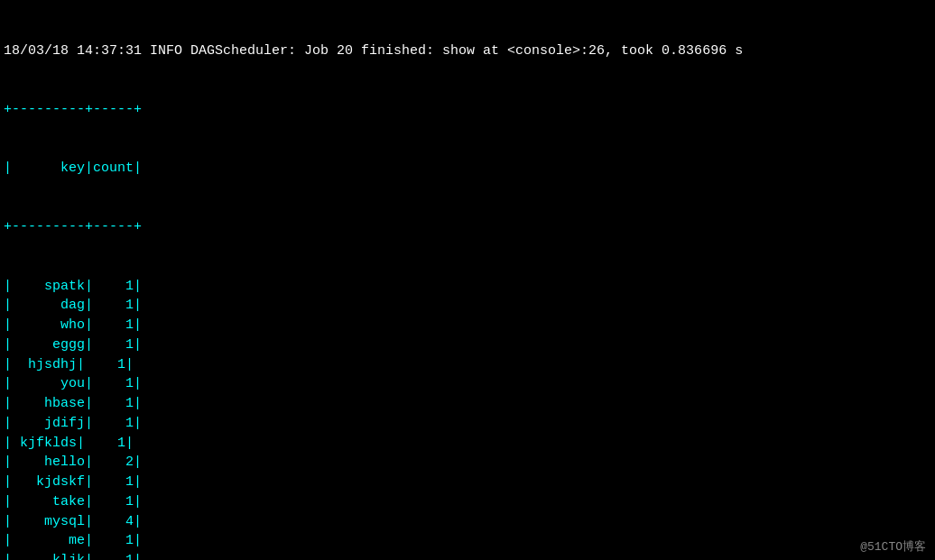 The width and height of the screenshot is (935, 560). Describe the element at coordinates (468, 169) in the screenshot. I see `table-header: | key|count|` at that location.